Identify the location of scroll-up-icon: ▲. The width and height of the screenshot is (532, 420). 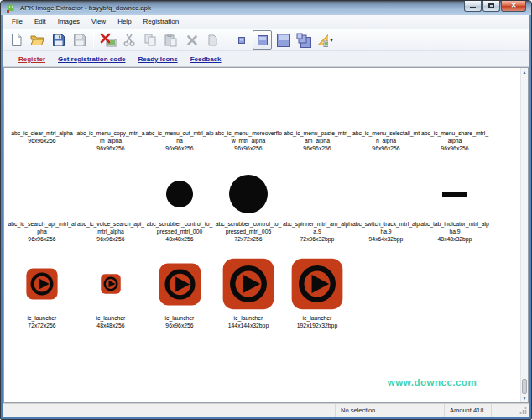
(524, 72).